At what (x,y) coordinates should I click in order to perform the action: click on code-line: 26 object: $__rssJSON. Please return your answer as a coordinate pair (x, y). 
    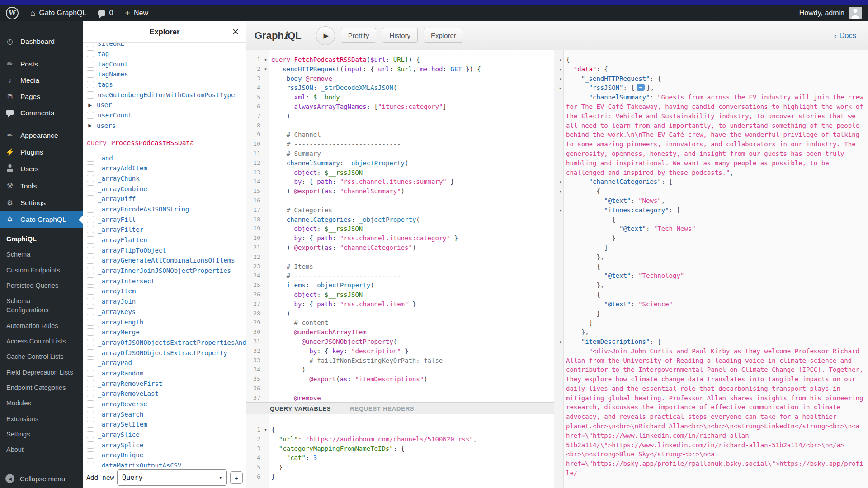
    Looking at the image, I should click on (400, 295).